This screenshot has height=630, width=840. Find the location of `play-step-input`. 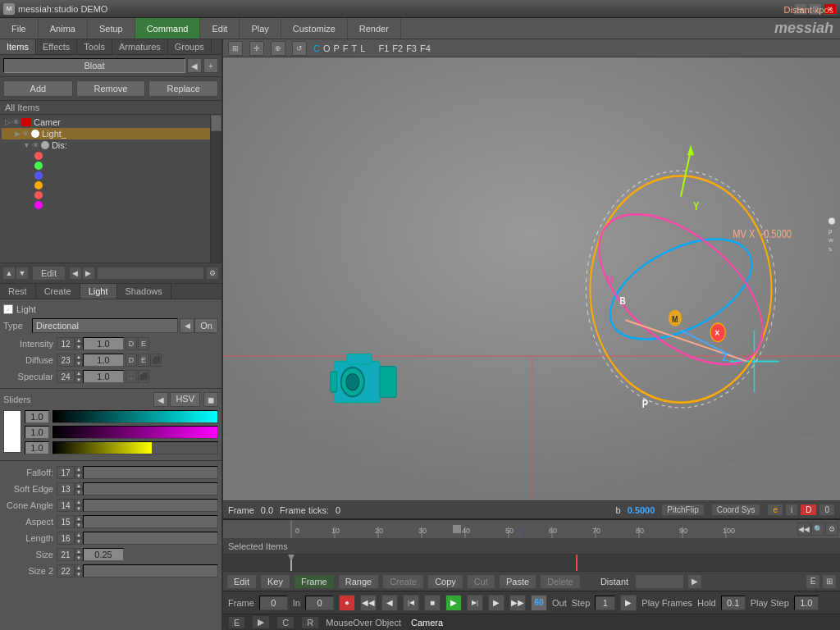

play-step-input is located at coordinates (806, 603).